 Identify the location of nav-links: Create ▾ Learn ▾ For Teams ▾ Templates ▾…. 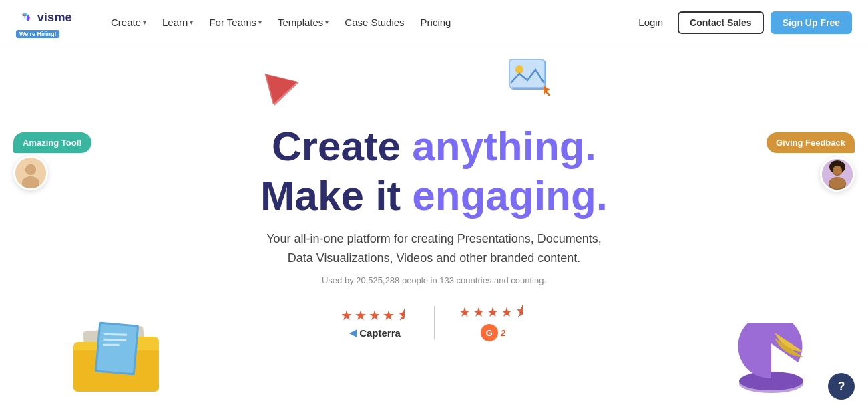
(367, 23).